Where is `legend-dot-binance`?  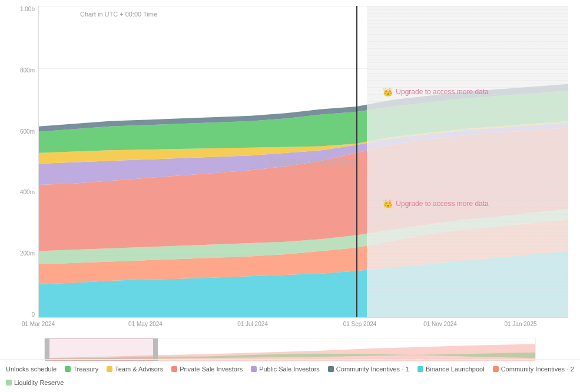 legend-dot-binance is located at coordinates (420, 369).